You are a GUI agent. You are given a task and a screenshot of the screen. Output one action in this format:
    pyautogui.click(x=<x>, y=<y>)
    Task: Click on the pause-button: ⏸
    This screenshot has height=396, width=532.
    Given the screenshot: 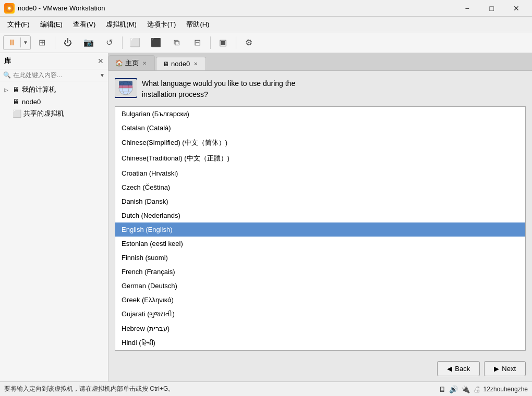 What is the action you would take?
    pyautogui.click(x=12, y=43)
    